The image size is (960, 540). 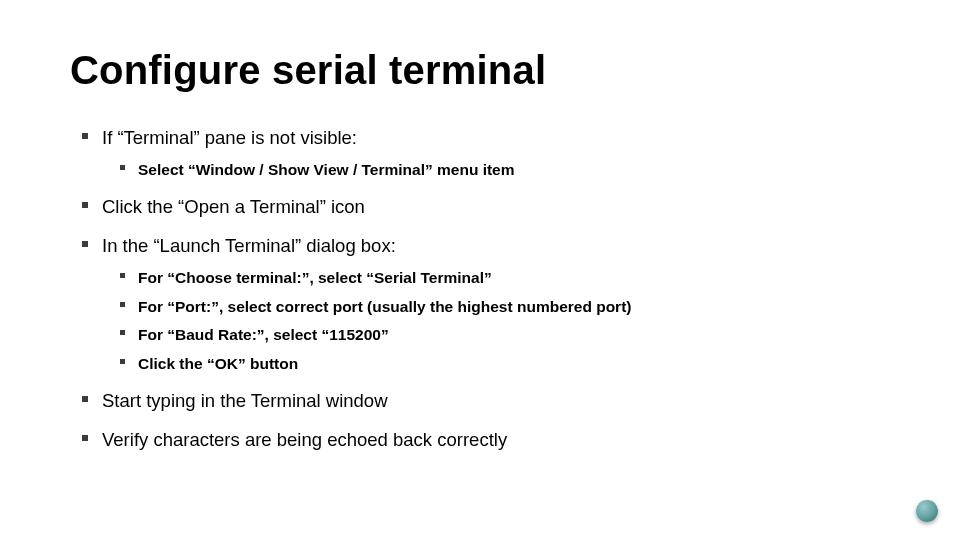 I want to click on bullet-text: Click the “Open a Terminal” icon, so click(x=234, y=206).